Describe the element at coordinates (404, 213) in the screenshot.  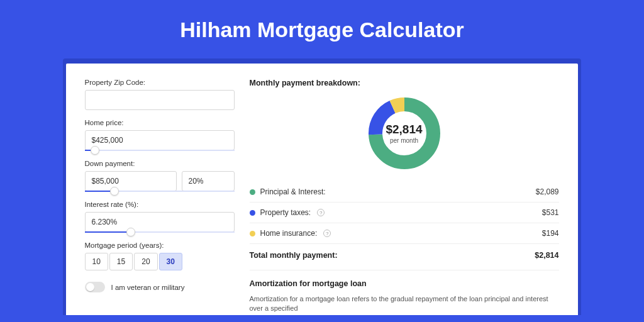
I see `legend: Principal & Interest:$2,089Property taxe…` at that location.